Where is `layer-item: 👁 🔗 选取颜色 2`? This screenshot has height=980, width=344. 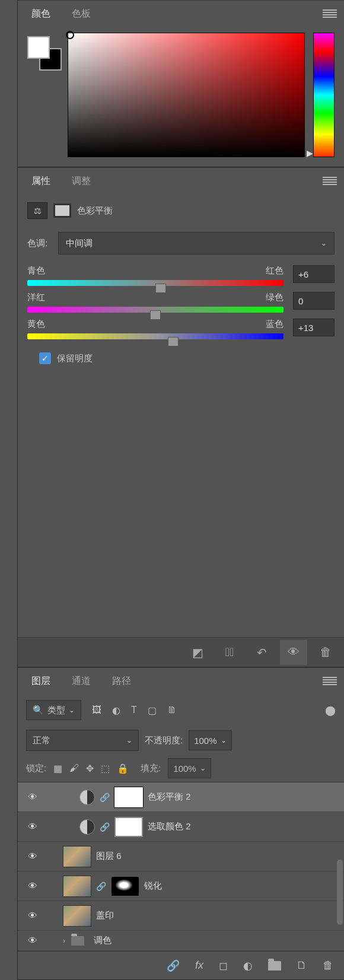
layer-item: 👁 🔗 选取颜色 2 is located at coordinates (181, 827).